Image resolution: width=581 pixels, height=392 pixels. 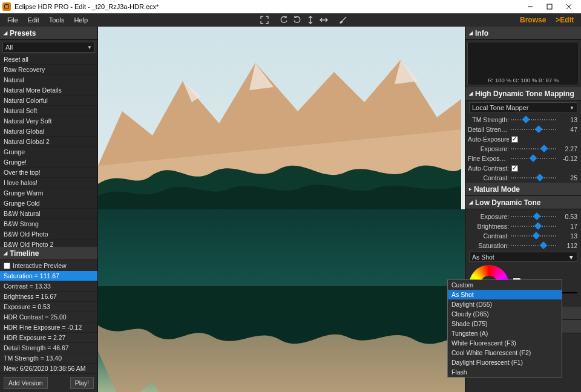 What do you see at coordinates (48, 224) in the screenshot?
I see `preset-item: B&W Strong` at bounding box center [48, 224].